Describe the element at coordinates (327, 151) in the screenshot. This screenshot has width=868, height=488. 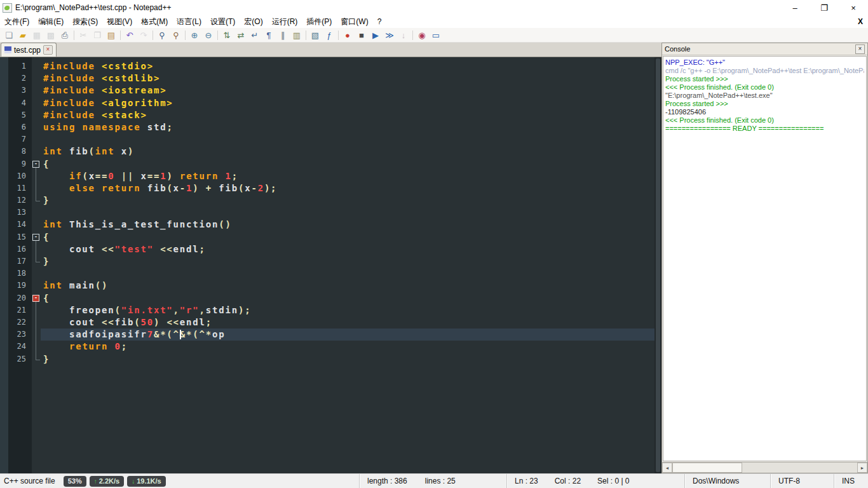
I see `code-line-8: 8int fib(int x)` at that location.